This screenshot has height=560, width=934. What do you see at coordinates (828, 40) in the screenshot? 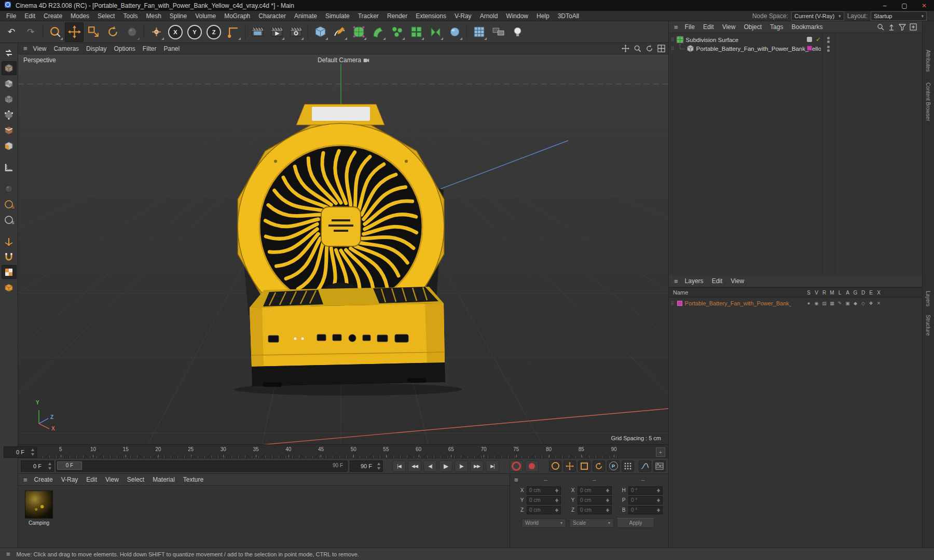
I see `visibility-dots` at bounding box center [828, 40].